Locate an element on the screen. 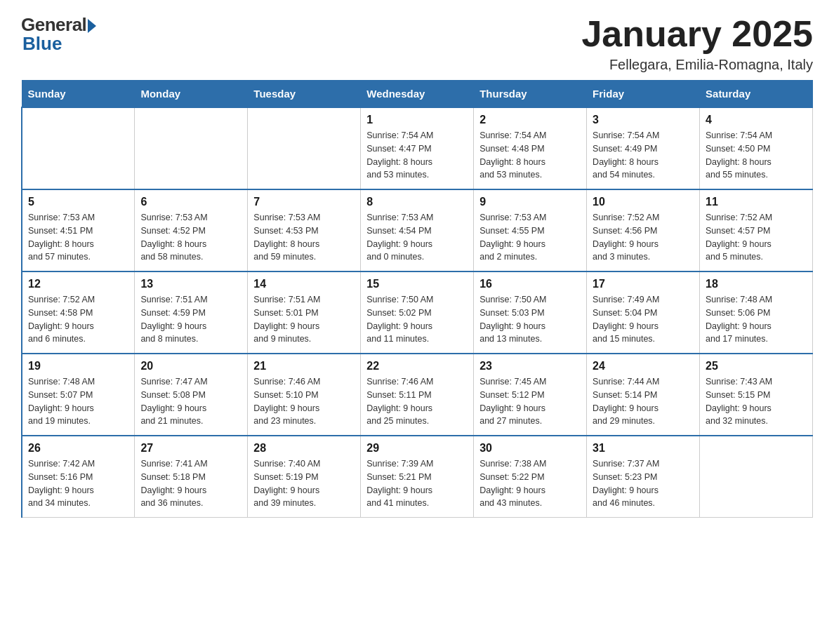 The image size is (834, 644). day-info: Sunrise: 7:54 AM Sunset: 4:47 PM Dayligh… is located at coordinates (417, 156).